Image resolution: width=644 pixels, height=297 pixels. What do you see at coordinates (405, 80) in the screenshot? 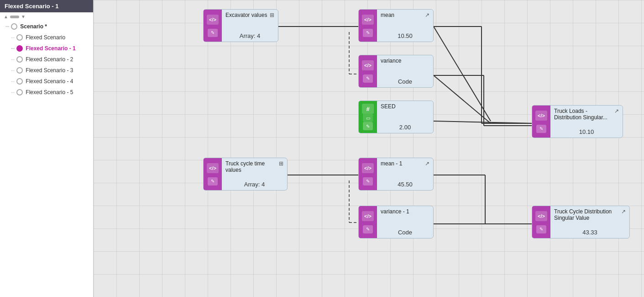
I see `variance-value: Code` at bounding box center [405, 80].